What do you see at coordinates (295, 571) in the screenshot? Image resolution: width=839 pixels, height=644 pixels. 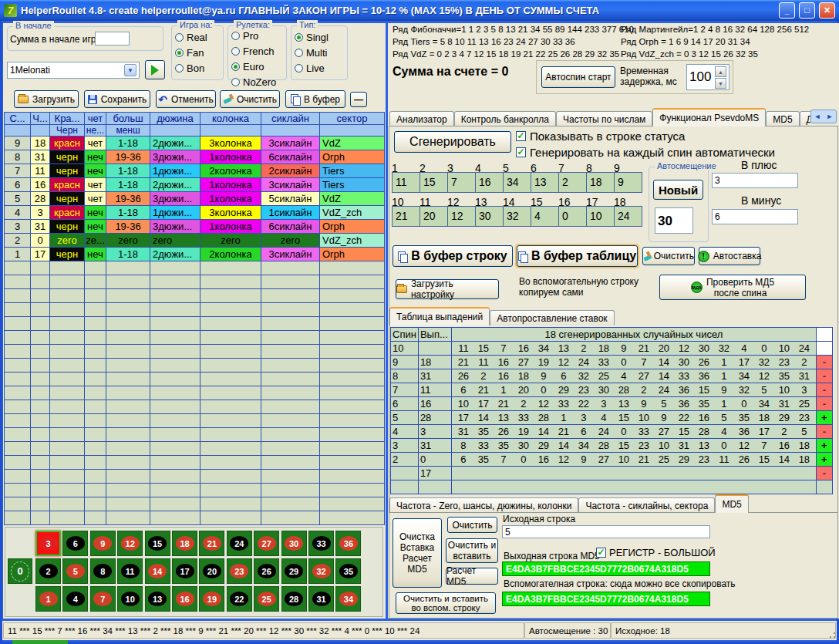 I see `board-cell-29: 29` at bounding box center [295, 571].